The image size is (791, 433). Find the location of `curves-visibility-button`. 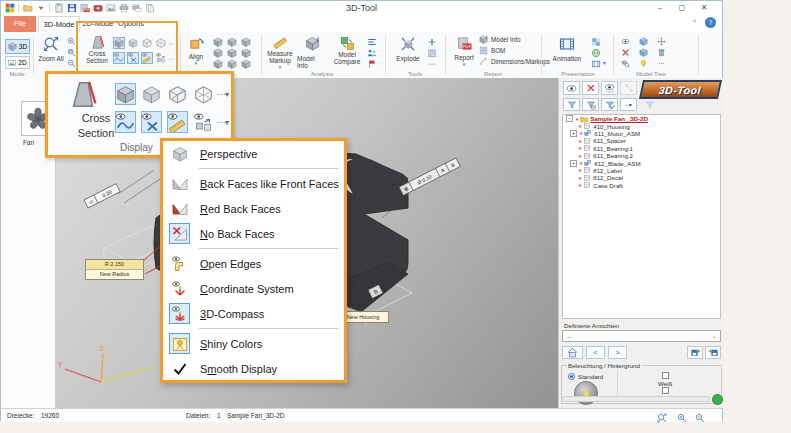

curves-visibility-button is located at coordinates (119, 58).